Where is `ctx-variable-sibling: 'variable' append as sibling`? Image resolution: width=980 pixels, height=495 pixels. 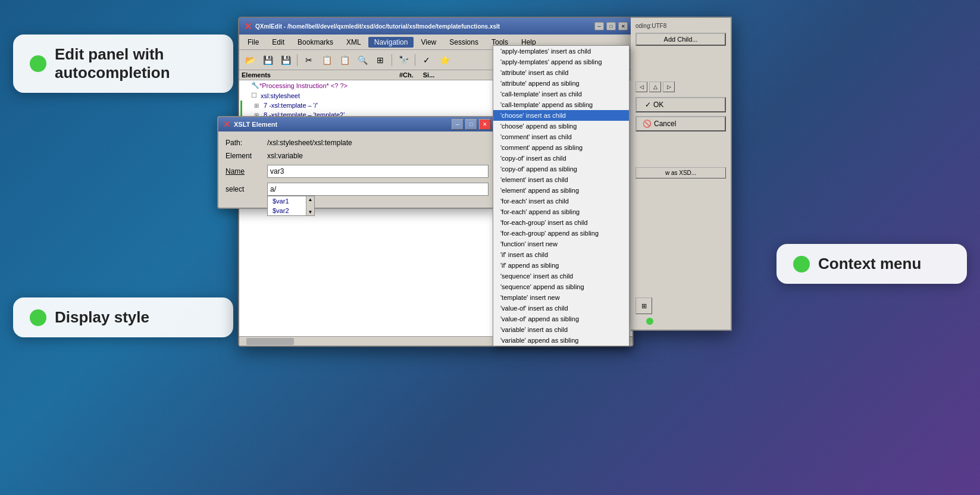 ctx-variable-sibling: 'variable' append as sibling is located at coordinates (561, 340).